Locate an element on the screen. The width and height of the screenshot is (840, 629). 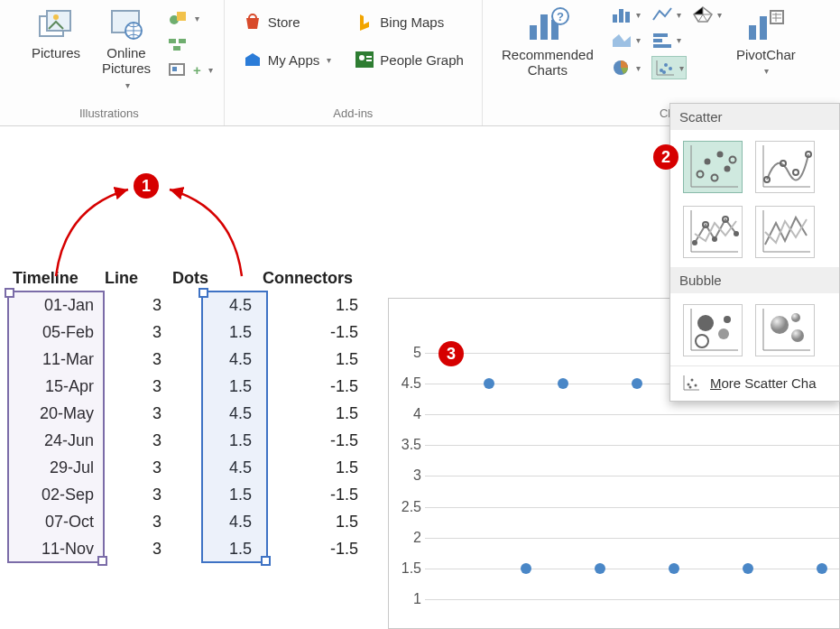
recommended-charts-button: ? Recommended Charts is located at coordinates (548, 42).